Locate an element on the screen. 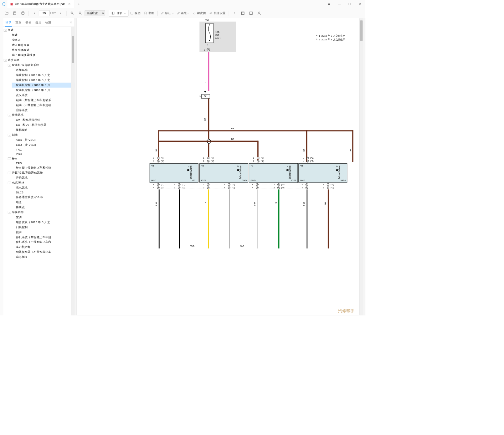  tree-node: ABS（带 VSC） is located at coordinates (43, 140).